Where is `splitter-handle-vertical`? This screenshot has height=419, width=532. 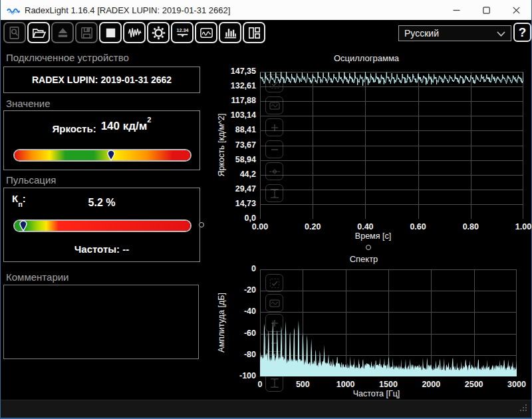 splitter-handle-vertical is located at coordinates (201, 225).